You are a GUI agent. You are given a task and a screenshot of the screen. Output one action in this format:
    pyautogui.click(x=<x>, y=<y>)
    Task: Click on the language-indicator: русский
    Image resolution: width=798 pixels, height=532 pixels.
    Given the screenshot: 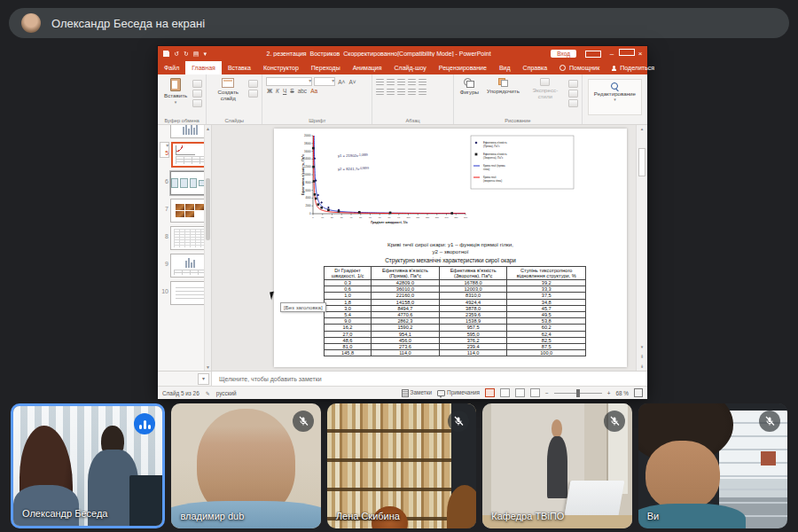 What is the action you would take?
    pyautogui.click(x=227, y=394)
    